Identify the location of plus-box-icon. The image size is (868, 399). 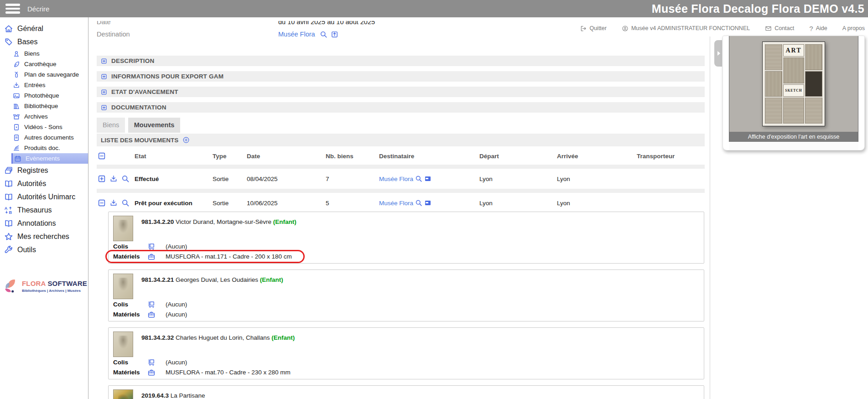
(104, 92).